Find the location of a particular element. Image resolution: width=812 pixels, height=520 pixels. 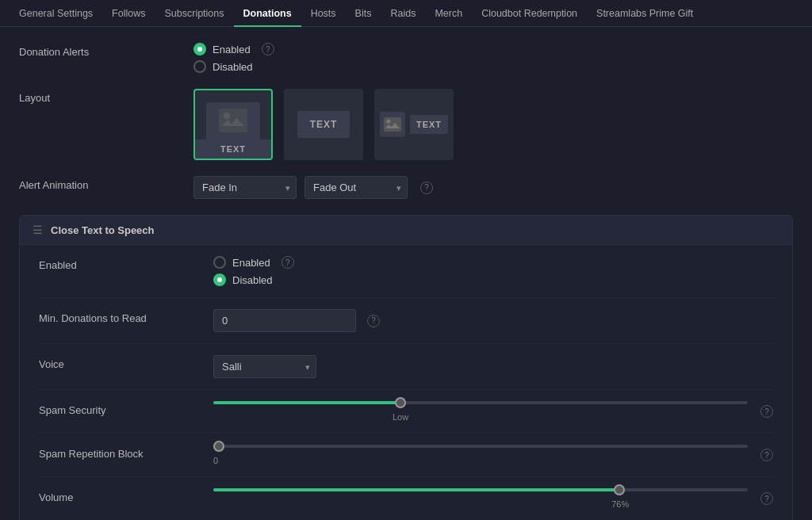

disabled-radio is located at coordinates (200, 67).